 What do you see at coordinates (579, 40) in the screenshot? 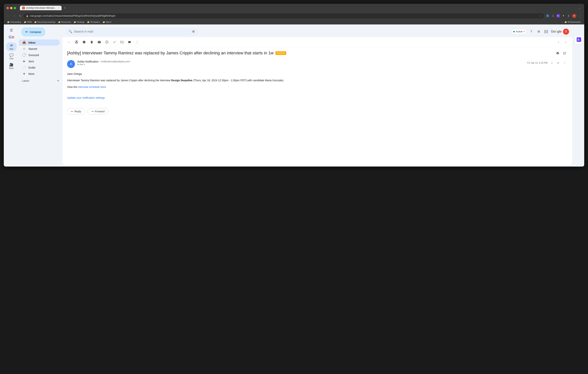
I see `right-panel-card: A` at bounding box center [579, 40].